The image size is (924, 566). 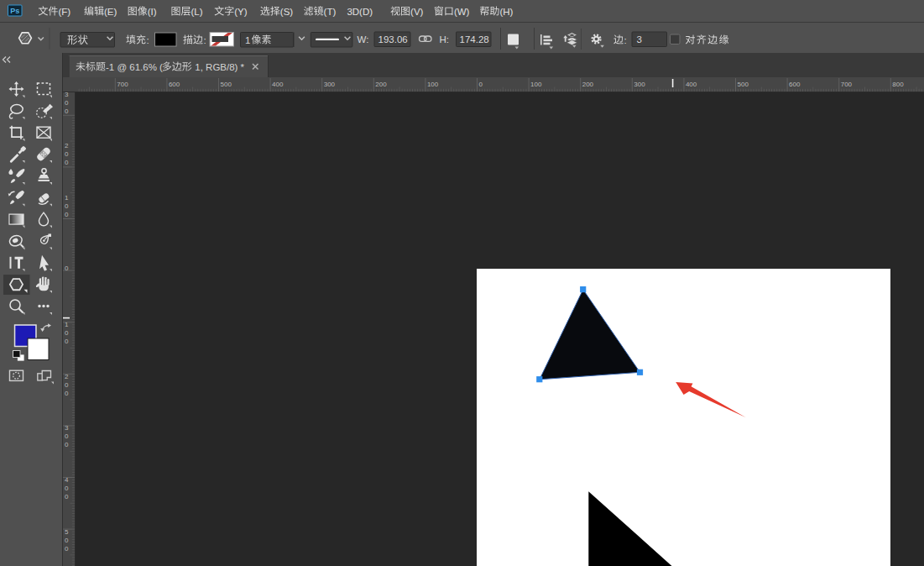 I want to click on svg-text: 193.06, so click(x=393, y=39).